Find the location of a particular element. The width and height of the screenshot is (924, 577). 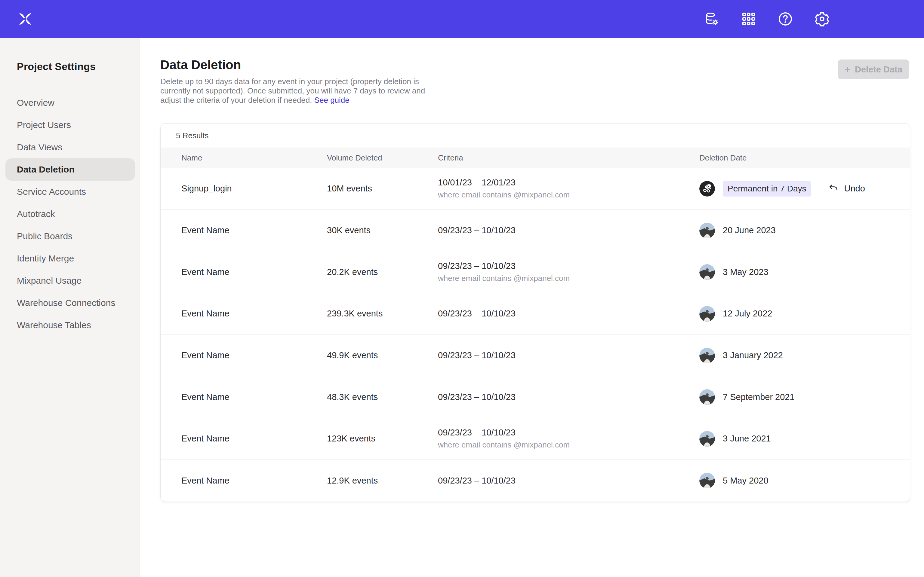

sidebar-item-data-deletion: Data Deletion is located at coordinates (70, 169).